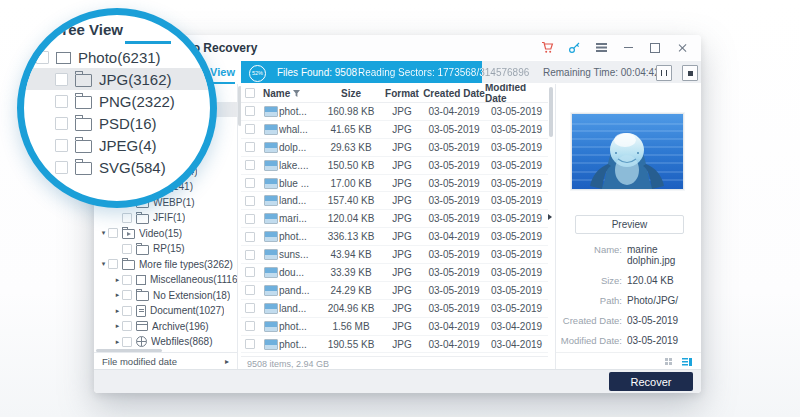 The width and height of the screenshot is (800, 417). What do you see at coordinates (292, 94) in the screenshot?
I see `column-header-name: Name` at bounding box center [292, 94].